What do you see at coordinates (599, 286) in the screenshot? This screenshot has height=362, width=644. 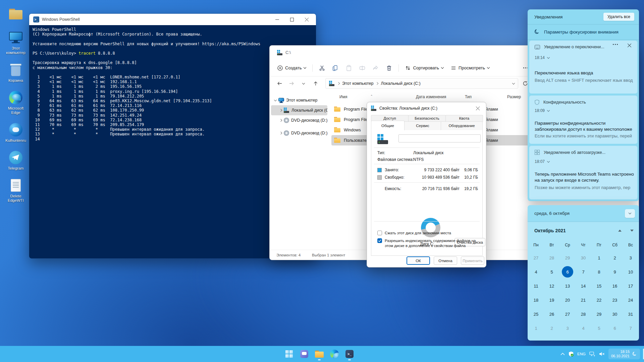 I see `calendar-day: 15` at bounding box center [599, 286].